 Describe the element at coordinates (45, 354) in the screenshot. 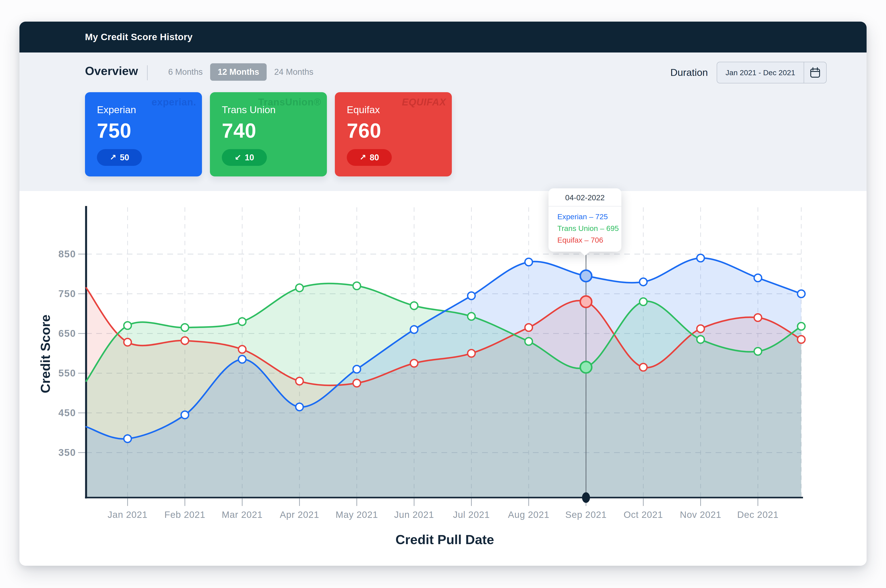

I see `y-axis-title: Credit Score` at that location.